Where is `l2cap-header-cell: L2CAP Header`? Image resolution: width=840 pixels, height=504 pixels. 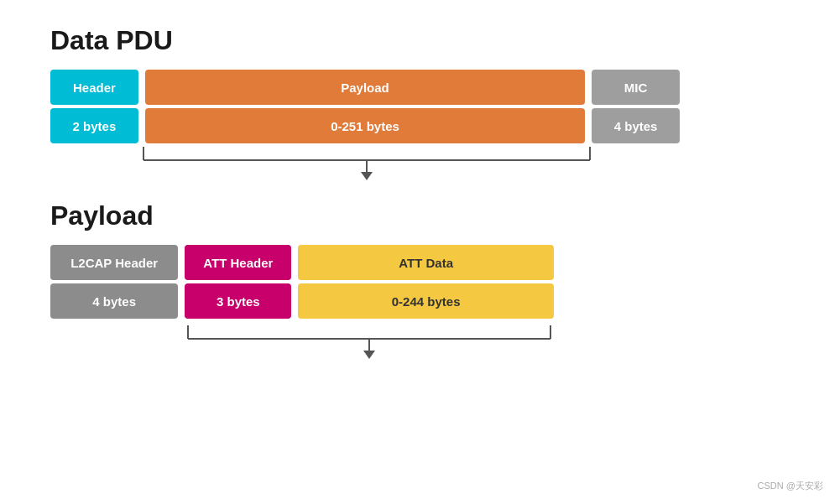 l2cap-header-cell: L2CAP Header is located at coordinates (114, 262).